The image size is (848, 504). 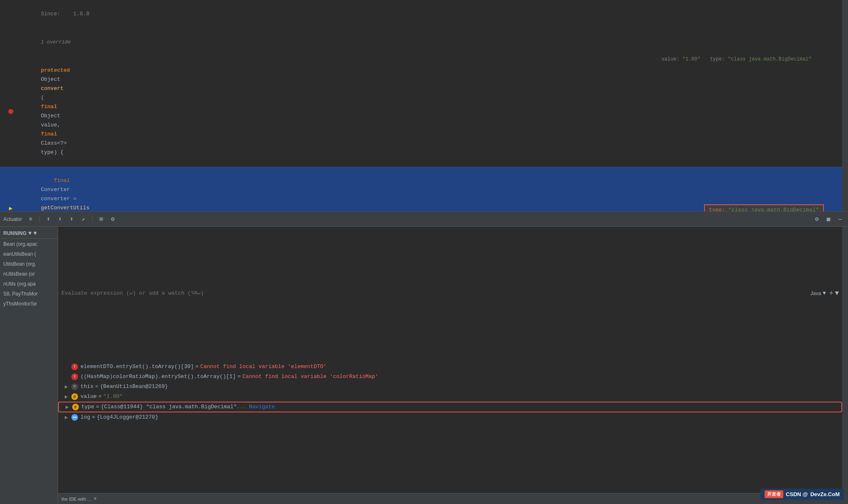 What do you see at coordinates (424, 219) in the screenshot?
I see `debug-toolbar: Actuator ≡ ⬆ ⬇ ⬆ ↗ ⊞ ⚙ ⚙ ▦ —` at bounding box center [424, 219].